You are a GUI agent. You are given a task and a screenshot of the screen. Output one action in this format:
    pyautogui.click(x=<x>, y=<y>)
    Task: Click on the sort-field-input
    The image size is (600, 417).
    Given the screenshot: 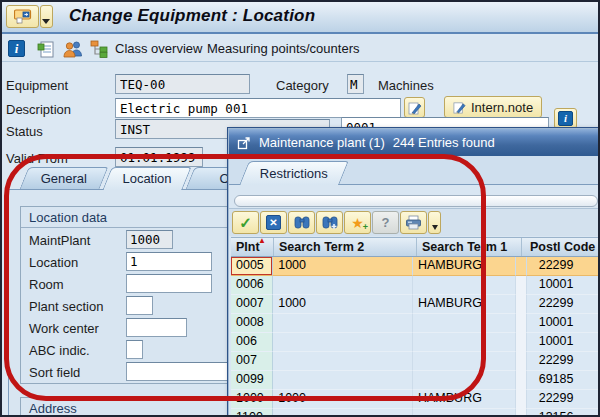 What is the action you would take?
    pyautogui.click(x=178, y=372)
    